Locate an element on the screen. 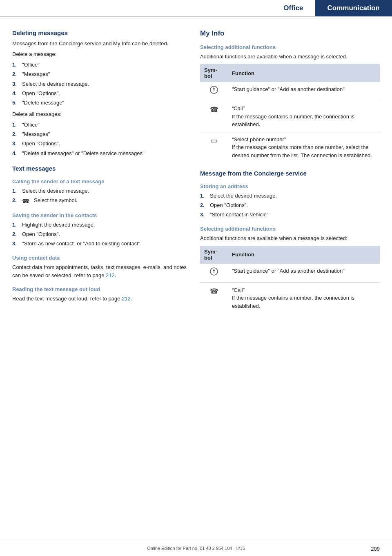  table2-col-func: Function is located at coordinates (304, 255).